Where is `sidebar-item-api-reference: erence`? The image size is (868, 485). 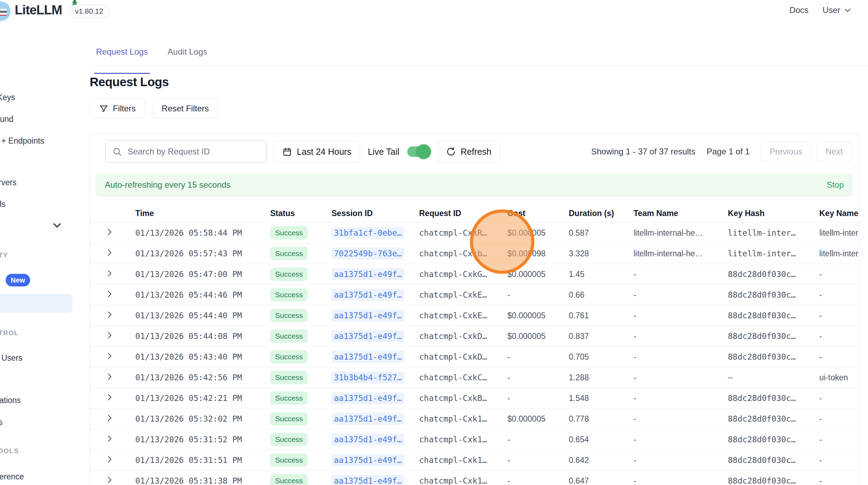 sidebar-item-api-reference: erence is located at coordinates (12, 477).